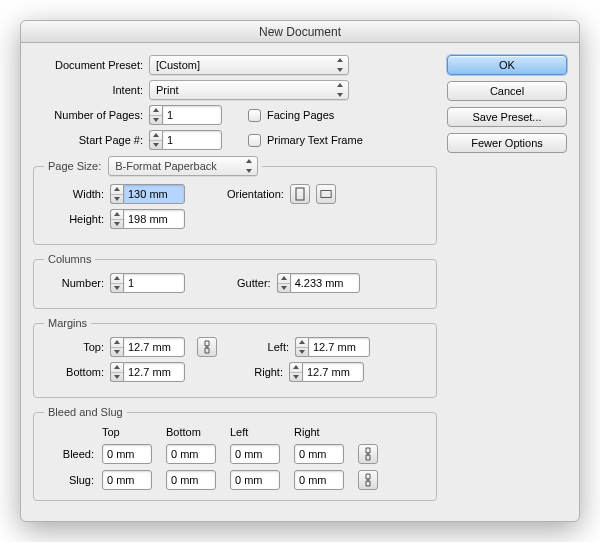 Image resolution: width=600 pixels, height=550 pixels. What do you see at coordinates (507, 117) in the screenshot?
I see `save-preset-button: Save Preset...` at bounding box center [507, 117].